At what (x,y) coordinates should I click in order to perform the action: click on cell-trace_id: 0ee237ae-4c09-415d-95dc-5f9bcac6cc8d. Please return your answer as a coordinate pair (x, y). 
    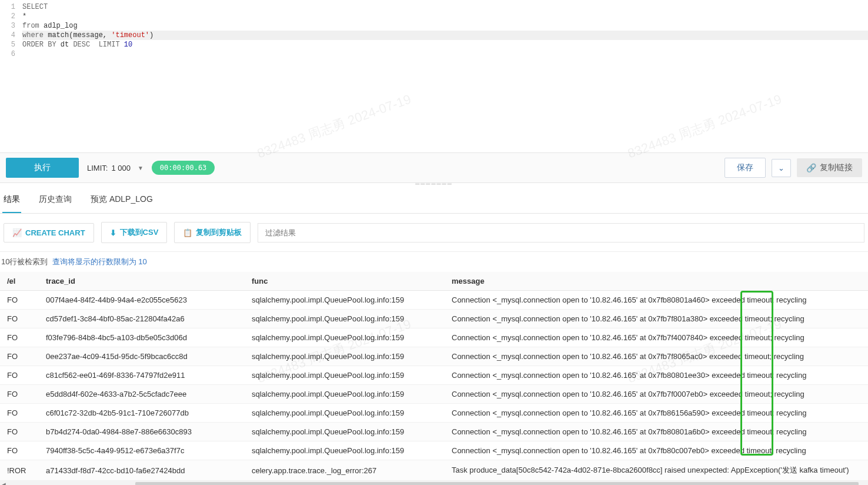
    Looking at the image, I should click on (142, 357).